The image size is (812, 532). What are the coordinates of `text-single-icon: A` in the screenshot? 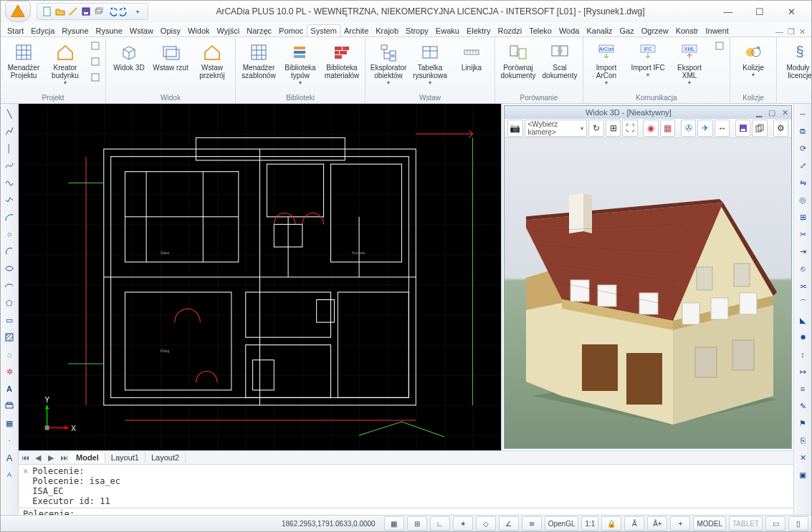 It's located at (9, 389).